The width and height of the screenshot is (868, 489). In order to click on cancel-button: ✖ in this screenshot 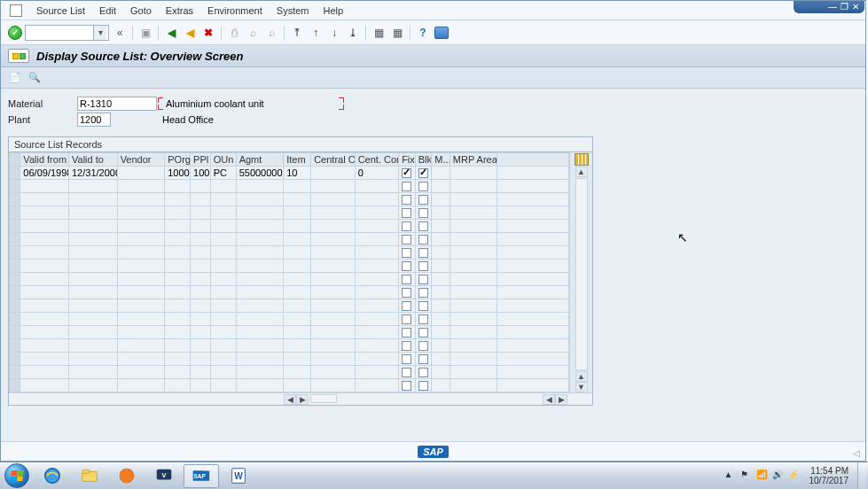, I will do `click(208, 33)`.